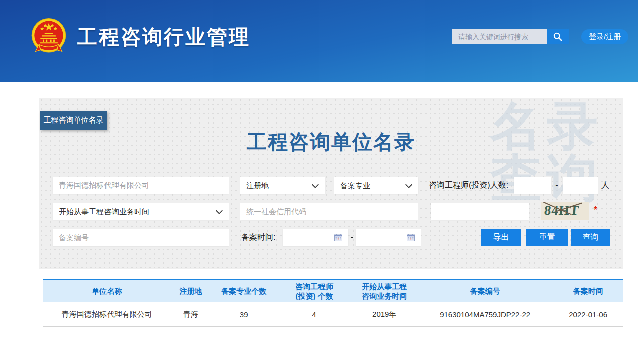  What do you see at coordinates (468, 185) in the screenshot?
I see `consultant-count-label: 咨询工程师(投资)人数:` at bounding box center [468, 185].